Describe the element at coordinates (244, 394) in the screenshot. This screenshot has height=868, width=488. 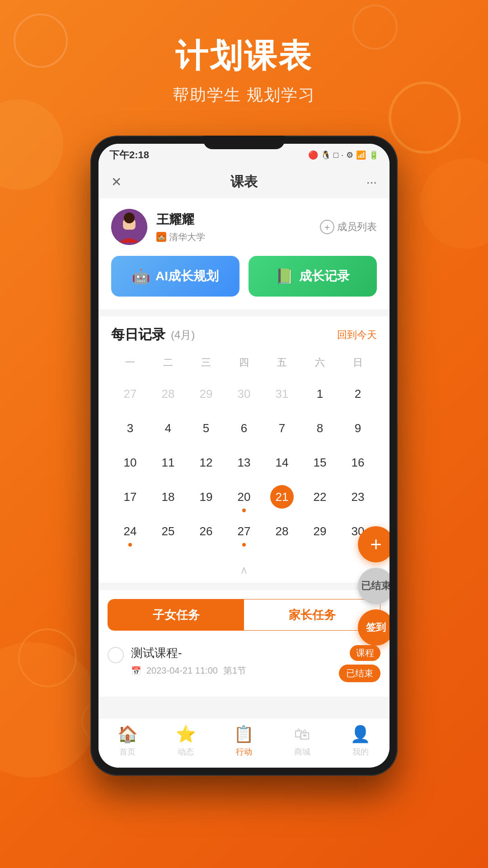
I see `cal-day: 30` at that location.